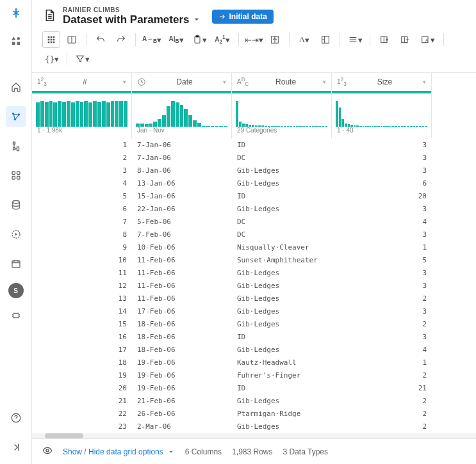  What do you see at coordinates (232, 209) in the screenshot?
I see `table-row: 6 22-Jan-06 Gib·Ledges 3` at bounding box center [232, 209].